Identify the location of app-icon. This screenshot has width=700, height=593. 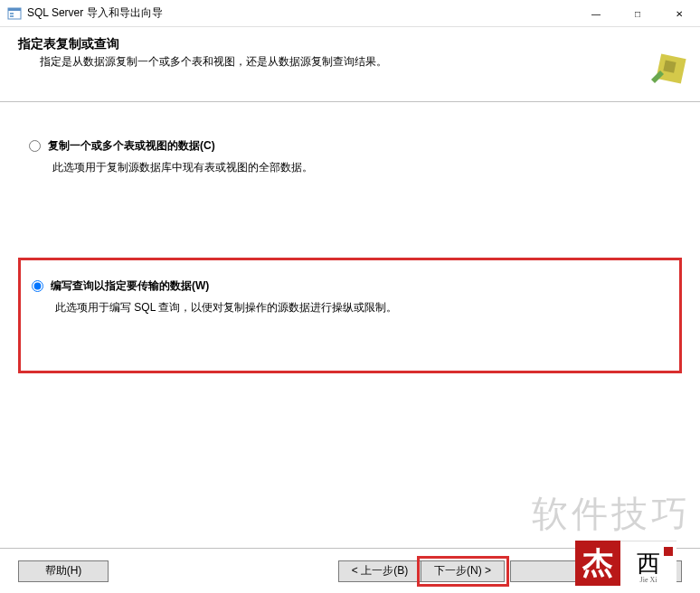
(14, 14).